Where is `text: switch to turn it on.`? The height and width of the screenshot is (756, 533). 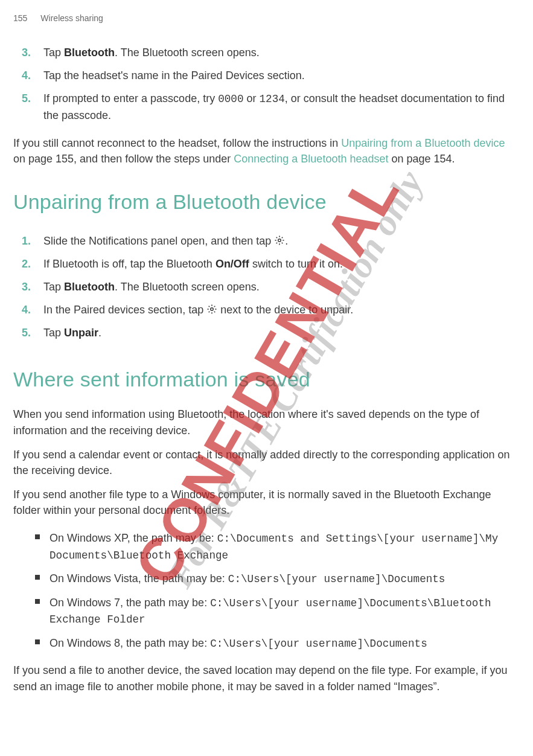
text: switch to turn it on. is located at coordinates (296, 264).